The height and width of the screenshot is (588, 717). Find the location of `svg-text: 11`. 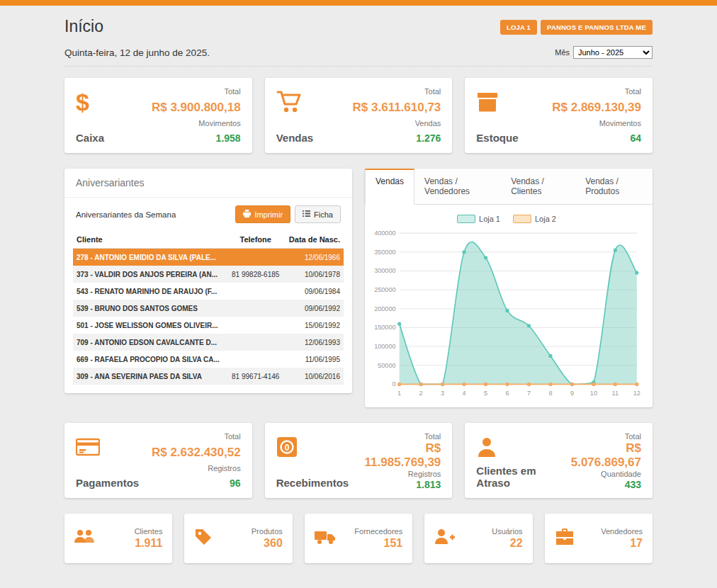

svg-text: 11 is located at coordinates (615, 393).